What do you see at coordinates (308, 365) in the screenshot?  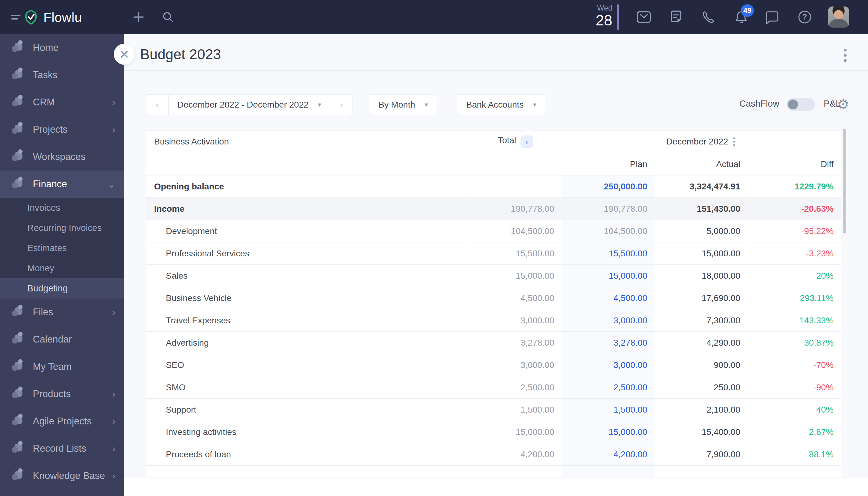 I see `row-name-seo: SEO` at bounding box center [308, 365].